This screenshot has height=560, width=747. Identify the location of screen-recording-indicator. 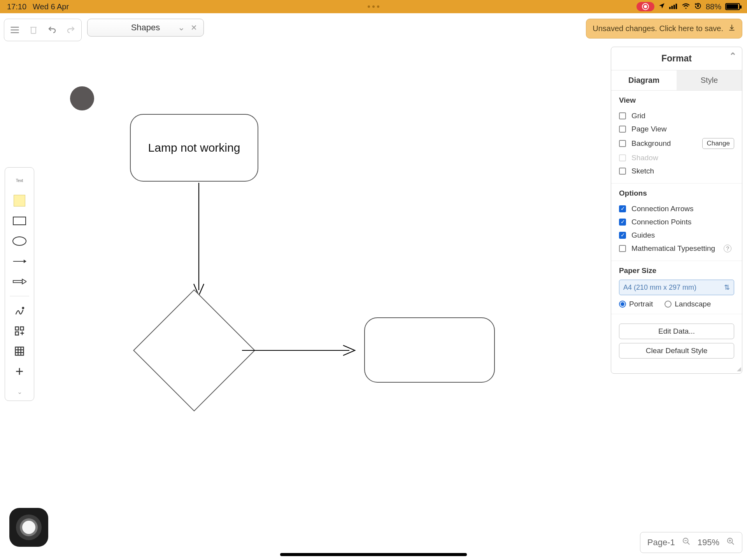
(645, 7).